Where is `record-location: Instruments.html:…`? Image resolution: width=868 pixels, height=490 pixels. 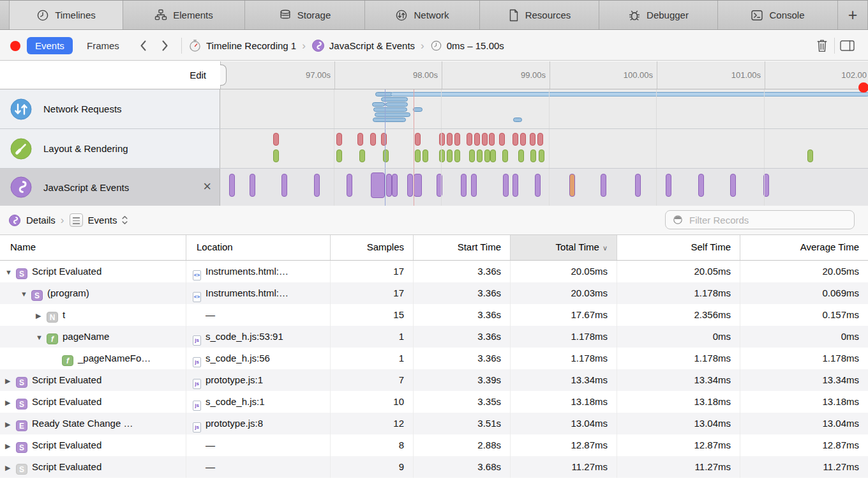
record-location: Instruments.html:… is located at coordinates (247, 293).